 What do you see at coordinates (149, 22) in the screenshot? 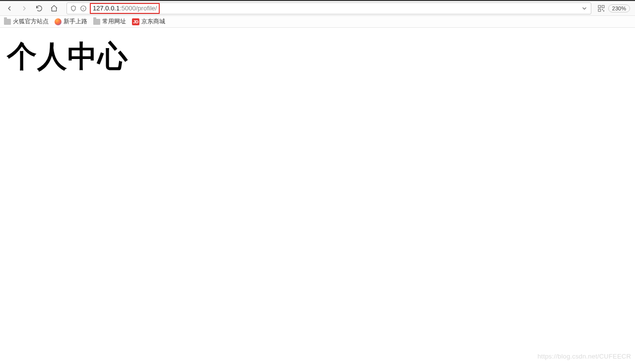
I see `bookmark-item-jd: JD 京东商城` at bounding box center [149, 22].